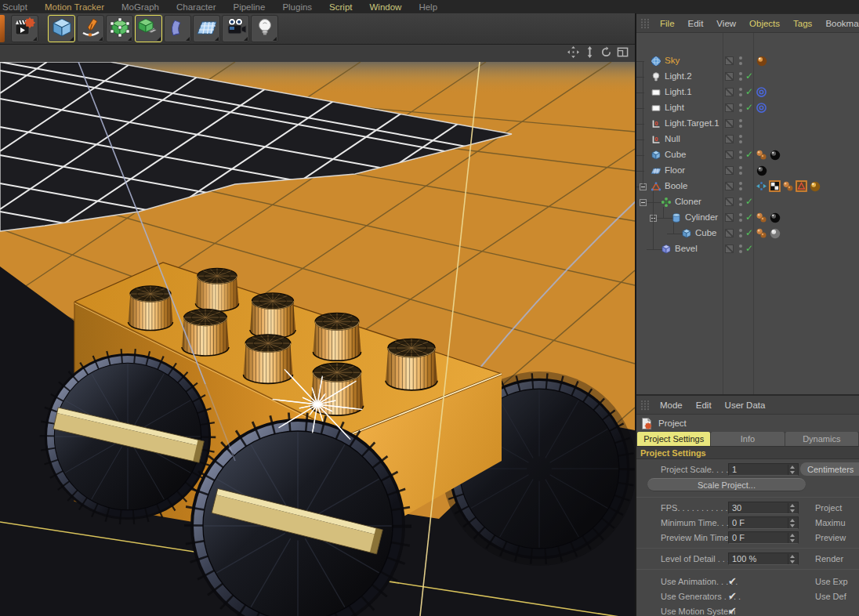 The height and width of the screenshot is (616, 859). I want to click on object-row-light: Light✓, so click(748, 108).